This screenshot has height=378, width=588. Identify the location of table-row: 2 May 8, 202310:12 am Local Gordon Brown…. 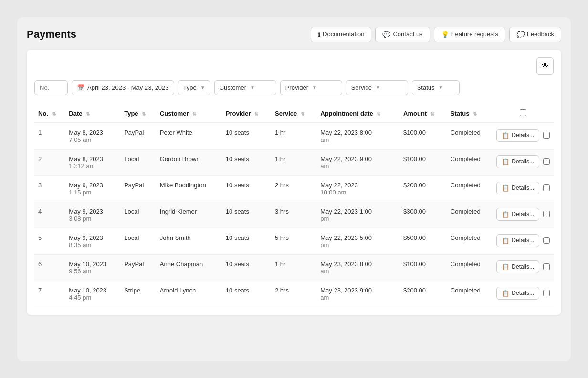
(294, 162).